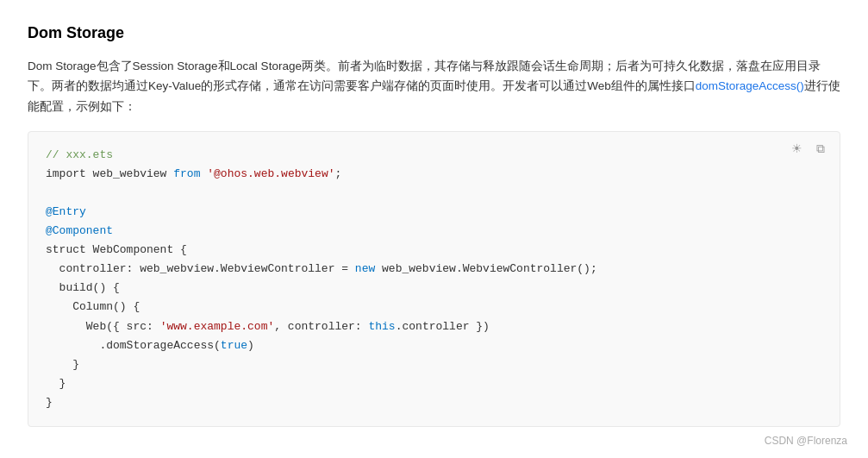 This screenshot has width=868, height=458. What do you see at coordinates (322, 269) in the screenshot?
I see `code-controller-line: controller: web_webview.WebviewControlle…` at bounding box center [322, 269].